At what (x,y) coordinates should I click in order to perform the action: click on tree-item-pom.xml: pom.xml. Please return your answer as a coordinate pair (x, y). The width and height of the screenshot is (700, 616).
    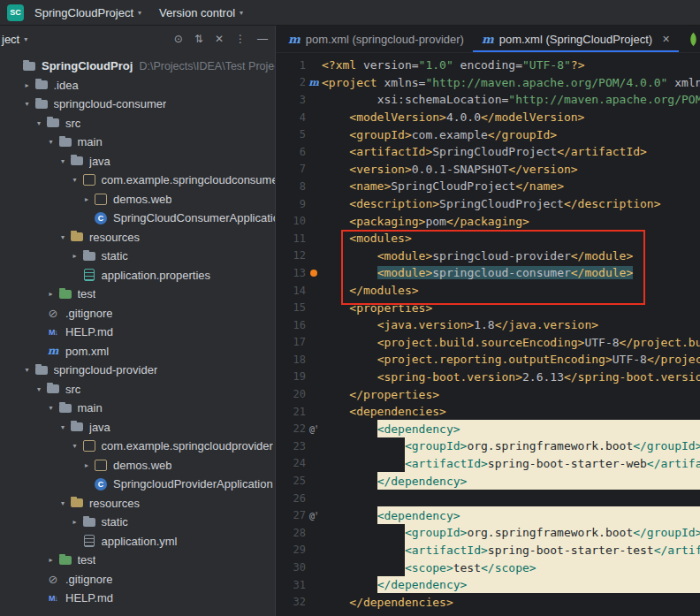
    Looking at the image, I should click on (138, 352).